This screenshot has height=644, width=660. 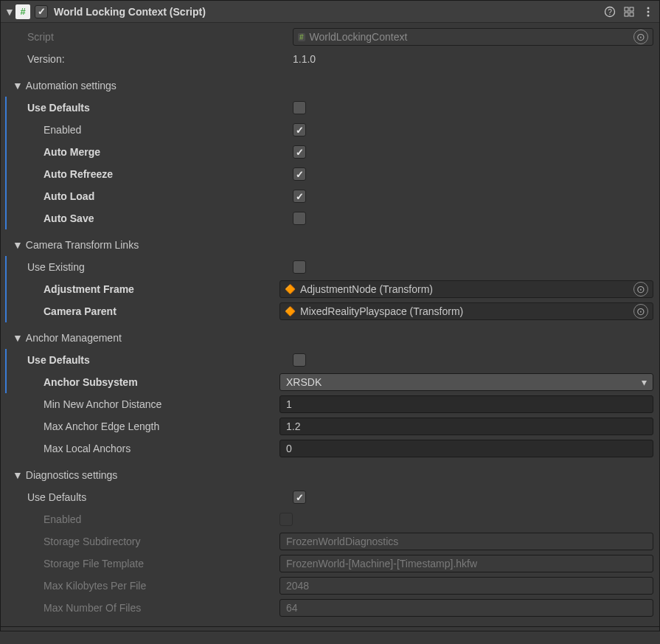 What do you see at coordinates (161, 289) in the screenshot?
I see `adjustment-frame-label: Adjustment Frame` at bounding box center [161, 289].